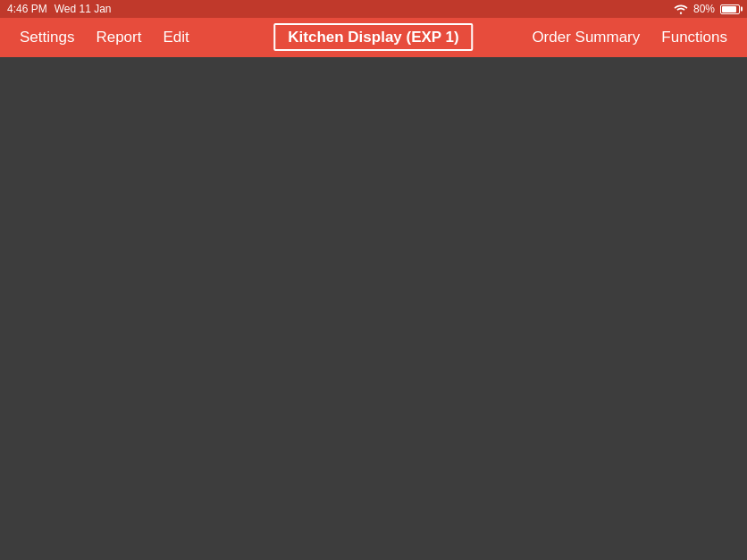  What do you see at coordinates (374, 9) in the screenshot?
I see `status-bar: 4:46 PM Wed 11 Jan 80%` at bounding box center [374, 9].